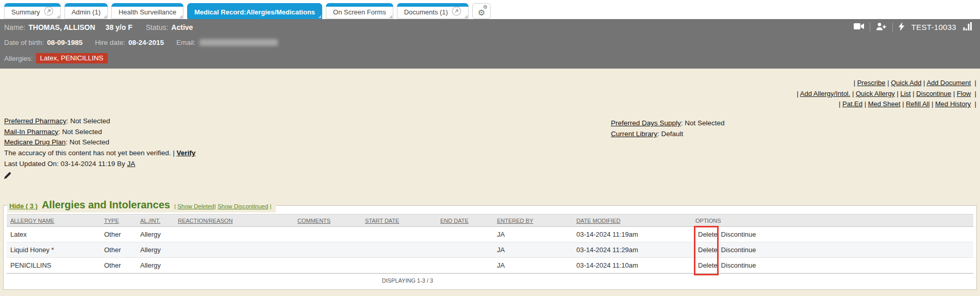 The image size is (980, 296). I want to click on action-links: Prescribe Quick Add Add Document Add All…, so click(887, 94).